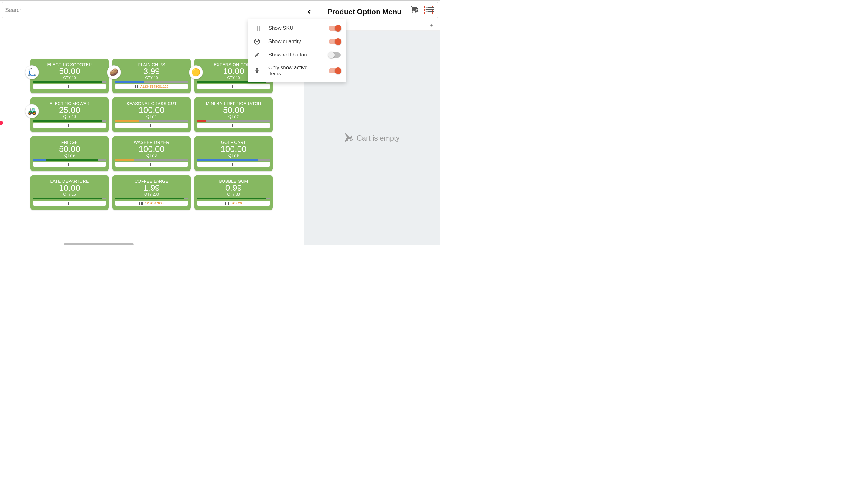 The width and height of the screenshot is (868, 484). Describe the element at coordinates (69, 76) in the screenshot. I see `product-card: 🛴ELECTRIC SCOOTER50.00QTY 10` at that location.